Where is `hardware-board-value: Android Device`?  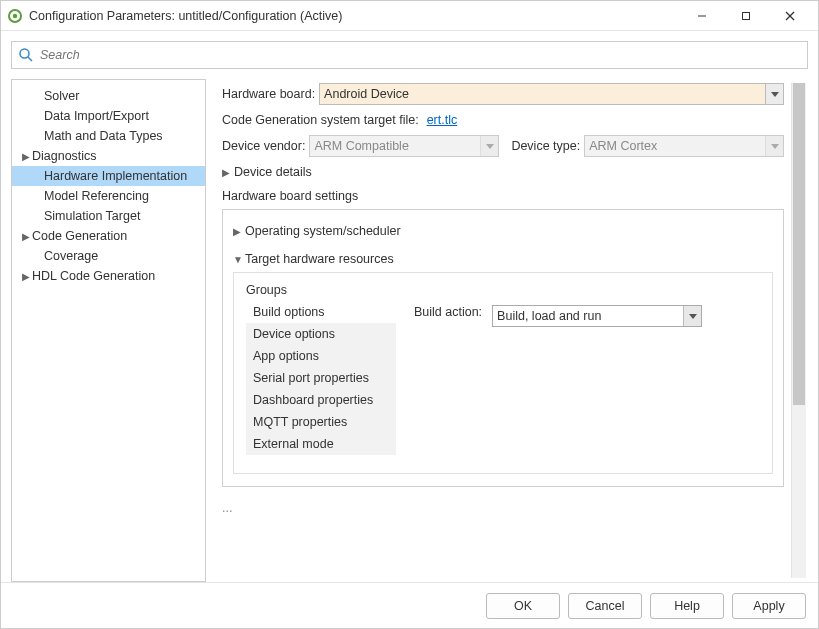
hardware-board-value: Android Device is located at coordinates (366, 94).